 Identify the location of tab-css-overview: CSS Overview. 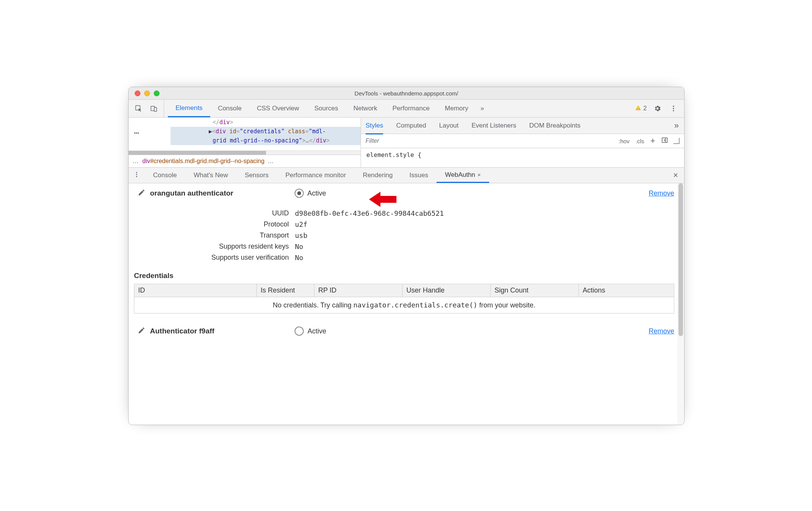
(278, 108).